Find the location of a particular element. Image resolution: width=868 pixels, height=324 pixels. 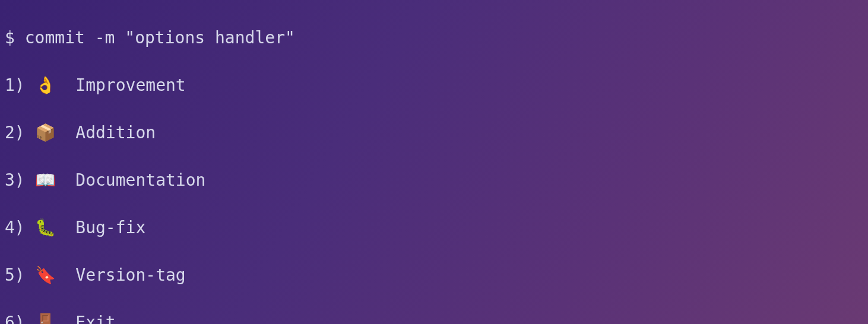

menu-item-1: 1) 👌 Improvement is located at coordinates (434, 85).